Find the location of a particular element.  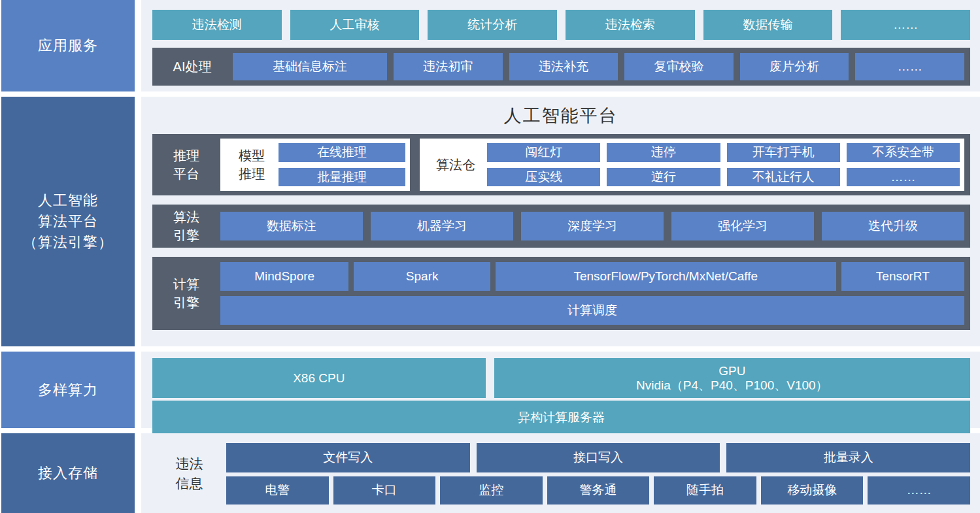

algo-engine-box: 深度学习 is located at coordinates (592, 226).